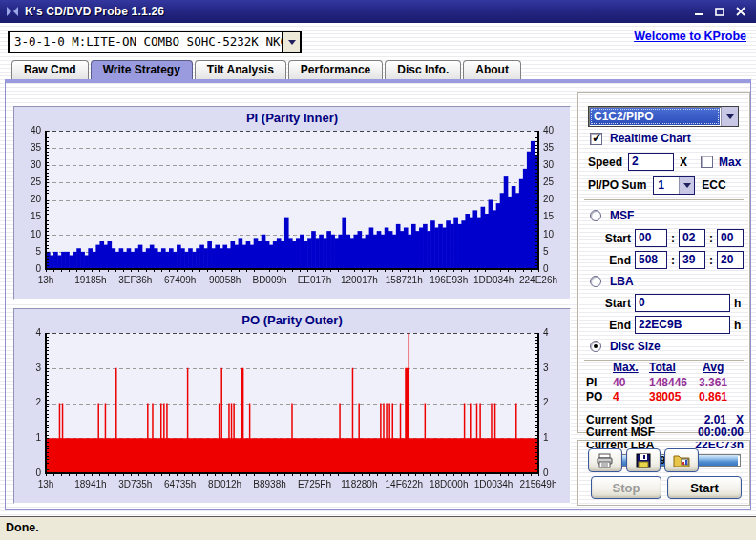  I want to click on tab-disc-info: Disc Info., so click(423, 70).